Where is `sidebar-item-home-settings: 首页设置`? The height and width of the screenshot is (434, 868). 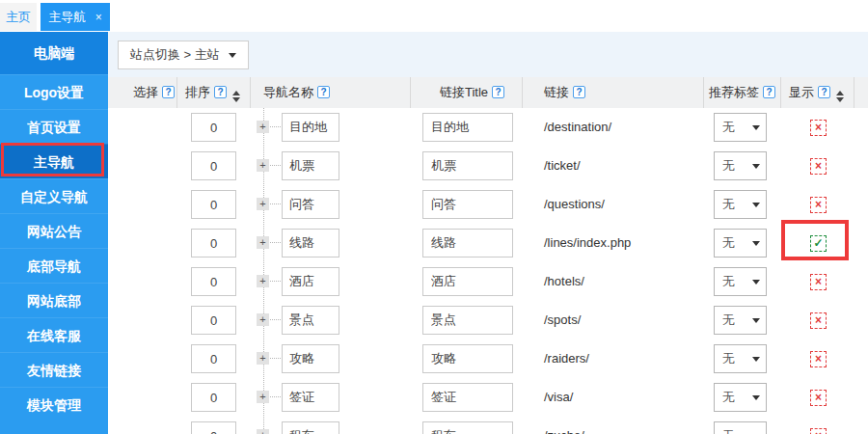
sidebar-item-home-settings: 首页设置 is located at coordinates (54, 126).